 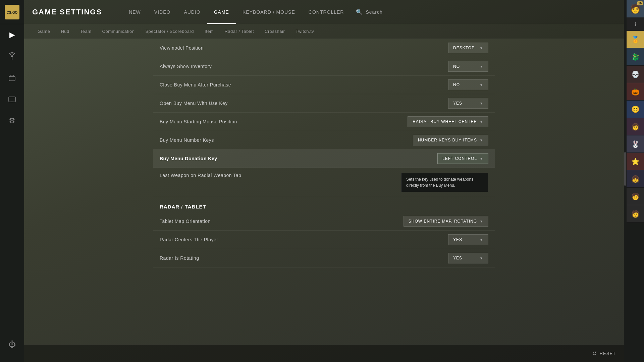 I want to click on friend-avatar-3: 💀, so click(x=635, y=74).